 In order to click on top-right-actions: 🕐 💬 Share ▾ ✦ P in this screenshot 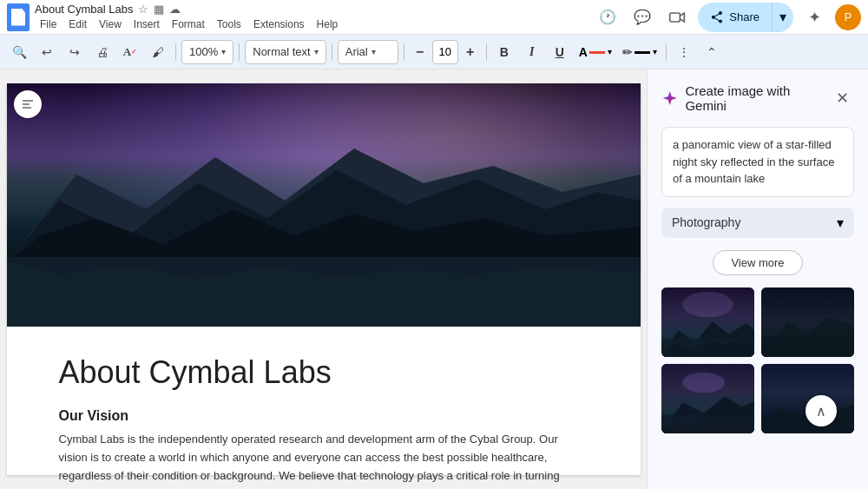, I will do `click(727, 17)`.